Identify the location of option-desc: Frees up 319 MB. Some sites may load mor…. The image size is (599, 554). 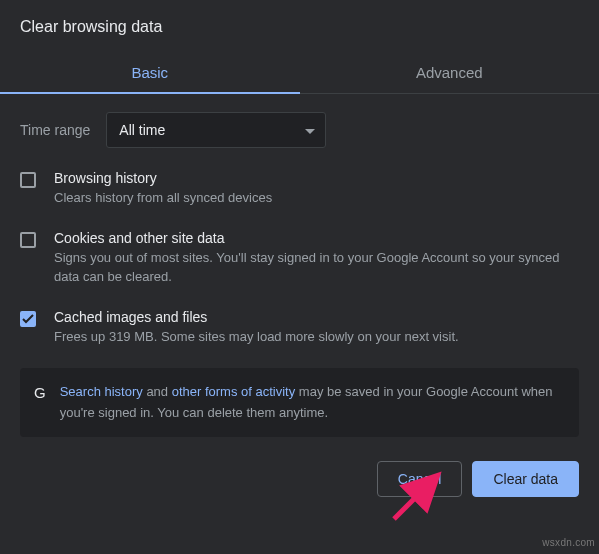
(316, 338).